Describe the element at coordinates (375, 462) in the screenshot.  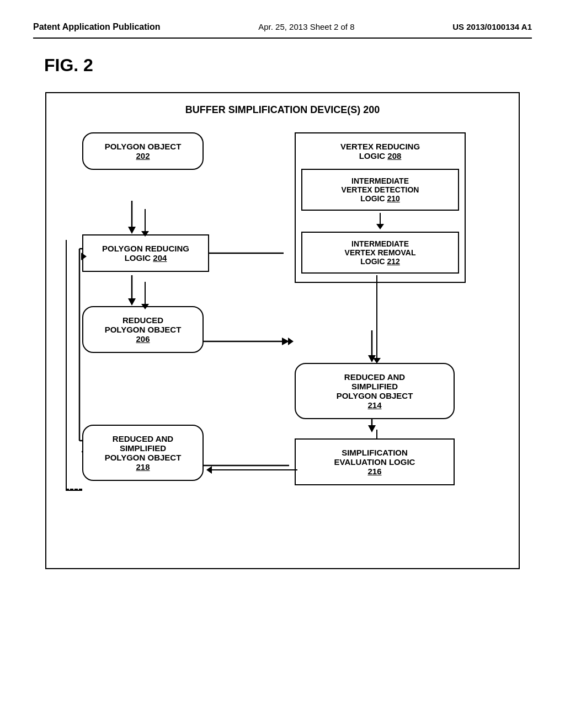
I see `simplification-eval: SIMPLIFICATIONEVALUATION LOGIC216` at that location.